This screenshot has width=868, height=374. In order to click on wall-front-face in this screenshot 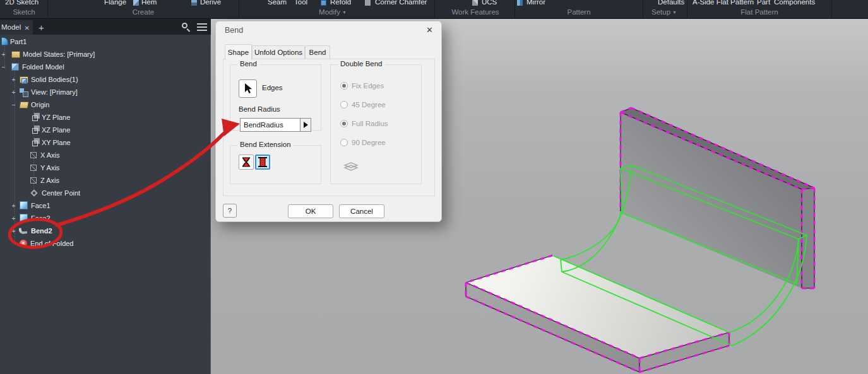, I will do `click(711, 201)`.